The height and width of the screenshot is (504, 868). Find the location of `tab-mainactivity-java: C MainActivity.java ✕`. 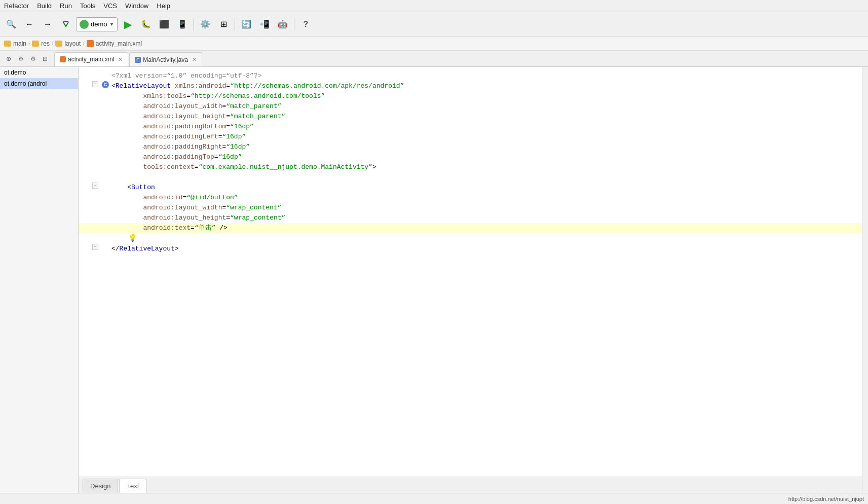

tab-mainactivity-java: C MainActivity.java ✕ is located at coordinates (165, 59).